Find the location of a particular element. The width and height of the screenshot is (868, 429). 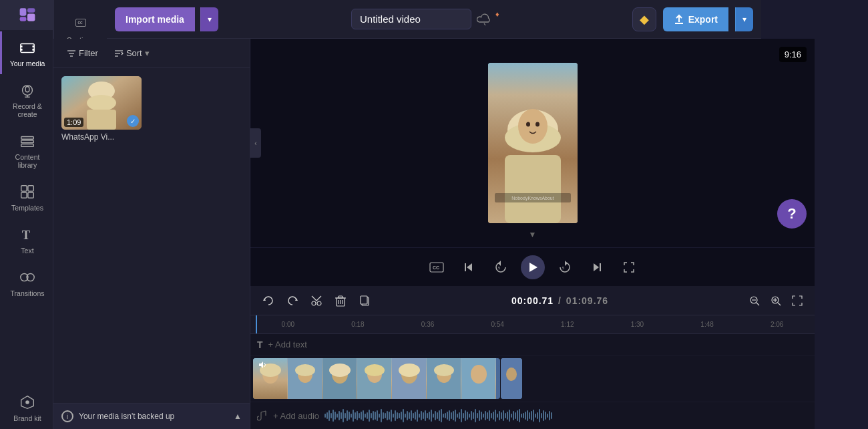

aspect-ratio-badge: 9:16 is located at coordinates (793, 55).